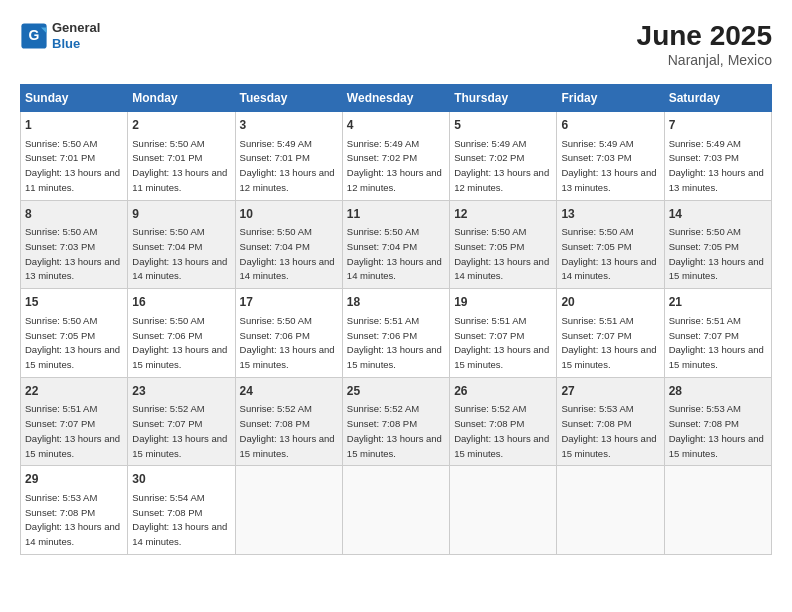  I want to click on day-number: 15, so click(74, 302).